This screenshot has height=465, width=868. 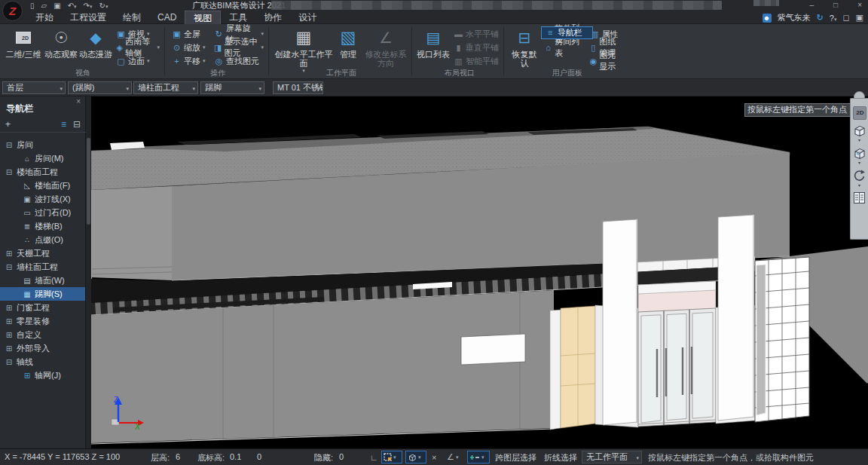 I want to click on button-viewport-list: ▤ 视口列表, so click(x=433, y=41).